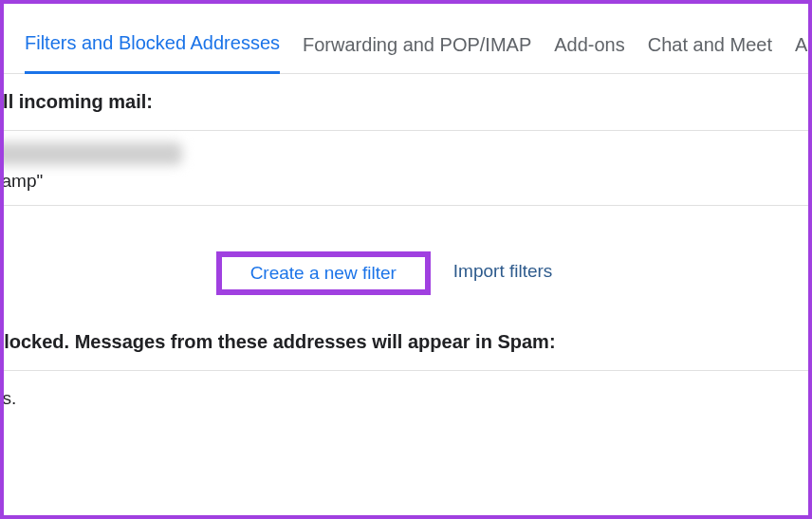 This screenshot has width=812, height=519. Describe the element at coordinates (404, 399) in the screenshot. I see `blocked-item-text: es.` at that location.